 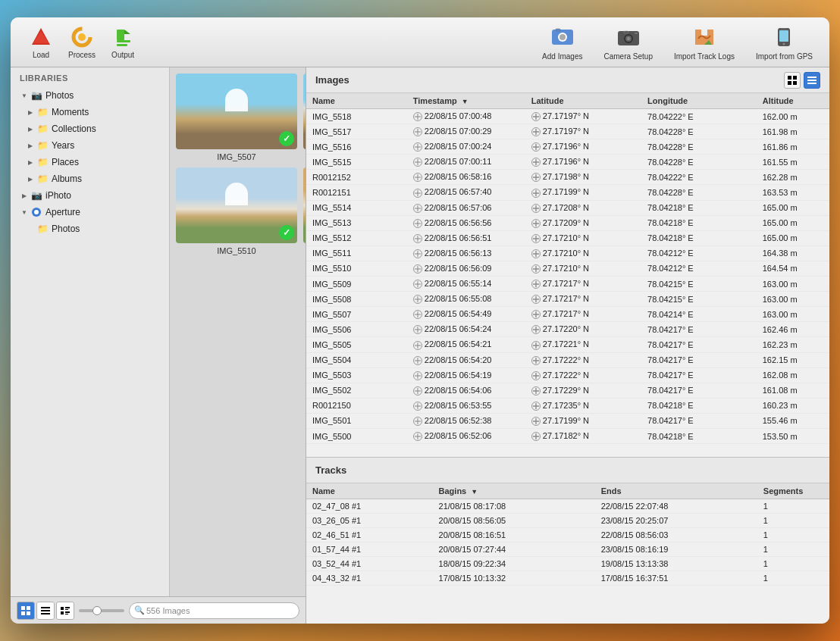 What do you see at coordinates (793, 436) in the screenshot?
I see `cell-altitude: 153.50 m` at bounding box center [793, 436].